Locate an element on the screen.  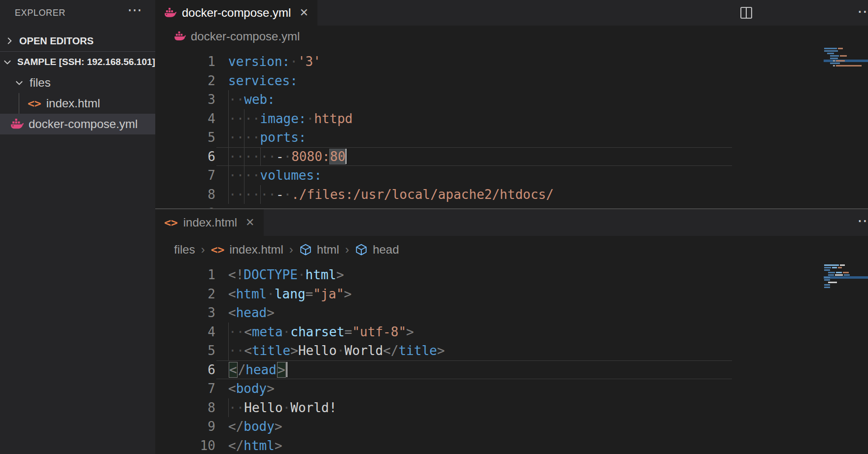
code-line-3: 3··web: is located at coordinates (512, 99).